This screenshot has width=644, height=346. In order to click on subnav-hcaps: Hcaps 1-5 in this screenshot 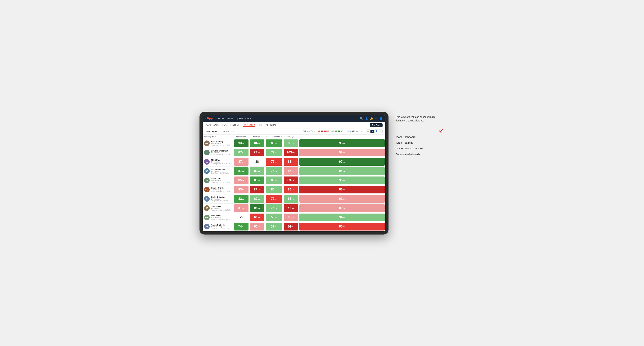, I will do `click(235, 125)`.